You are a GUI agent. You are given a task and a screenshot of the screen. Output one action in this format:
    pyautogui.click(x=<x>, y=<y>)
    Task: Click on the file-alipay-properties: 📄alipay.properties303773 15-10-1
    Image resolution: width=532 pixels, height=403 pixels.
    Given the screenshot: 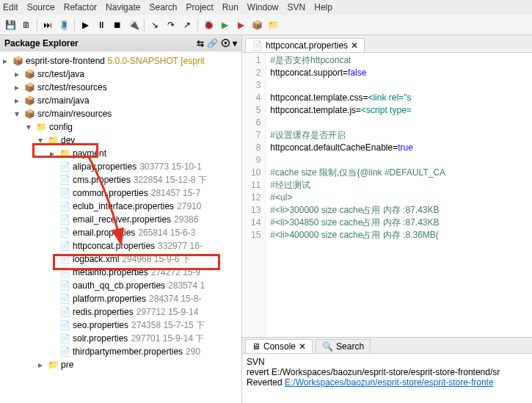 What is the action you would take?
    pyautogui.click(x=120, y=167)
    